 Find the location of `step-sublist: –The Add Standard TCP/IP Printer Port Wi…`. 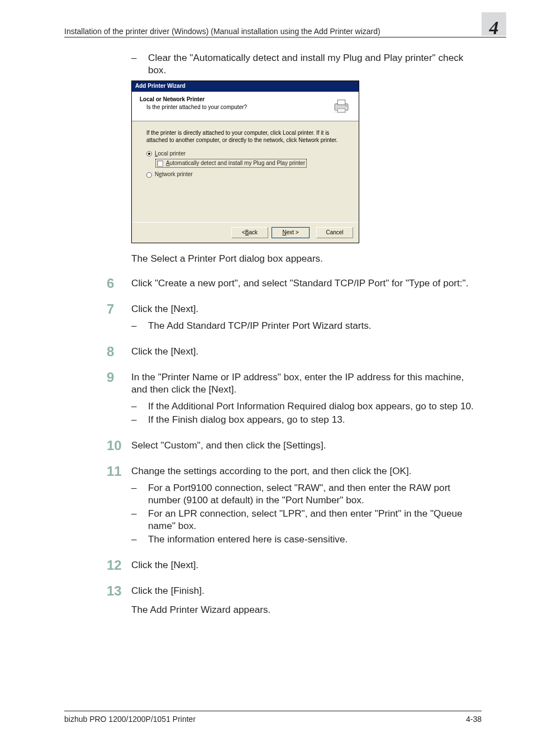

step-sublist: –The Add Standard TCP/IP Printer Port Wi… is located at coordinates (306, 325).